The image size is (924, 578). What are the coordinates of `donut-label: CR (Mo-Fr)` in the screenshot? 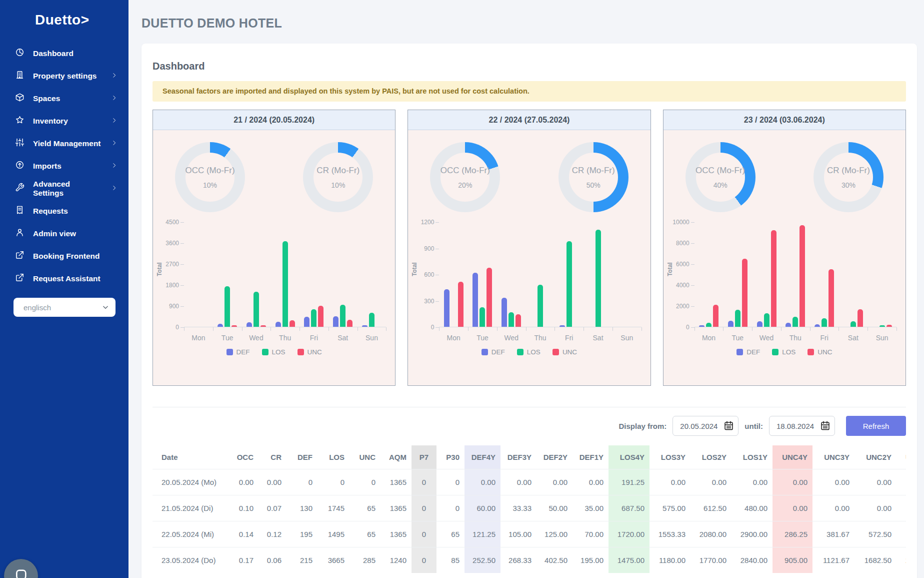 It's located at (594, 171).